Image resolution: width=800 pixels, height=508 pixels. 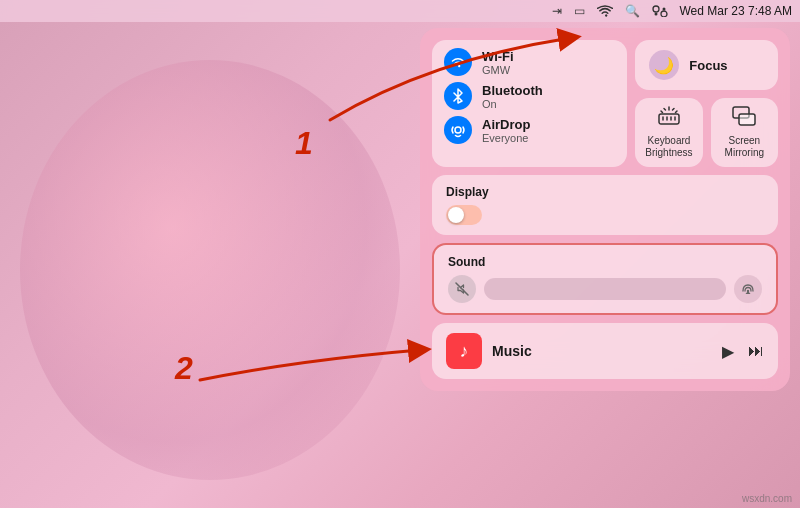 I want to click on mute-icon, so click(x=462, y=289).